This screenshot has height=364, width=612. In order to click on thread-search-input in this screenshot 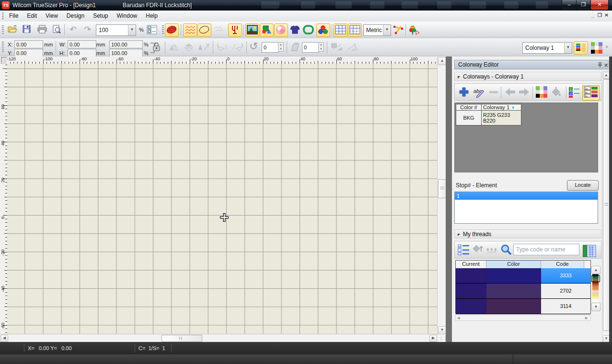, I will do `click(546, 250)`.